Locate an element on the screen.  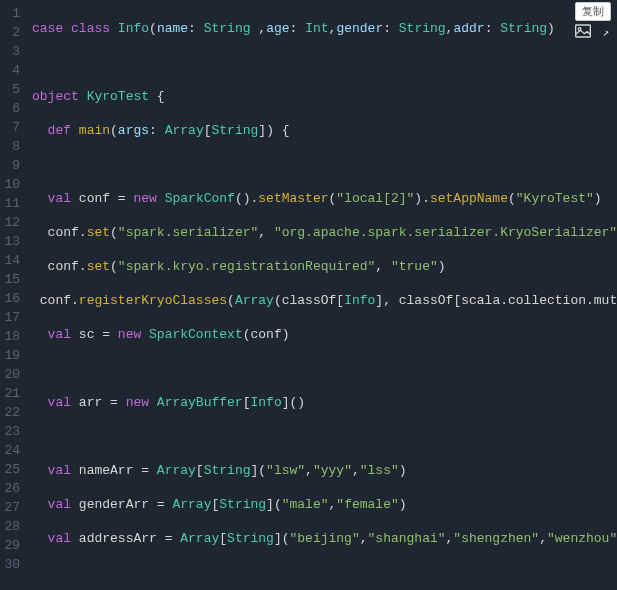
image-icon is located at coordinates (583, 31).